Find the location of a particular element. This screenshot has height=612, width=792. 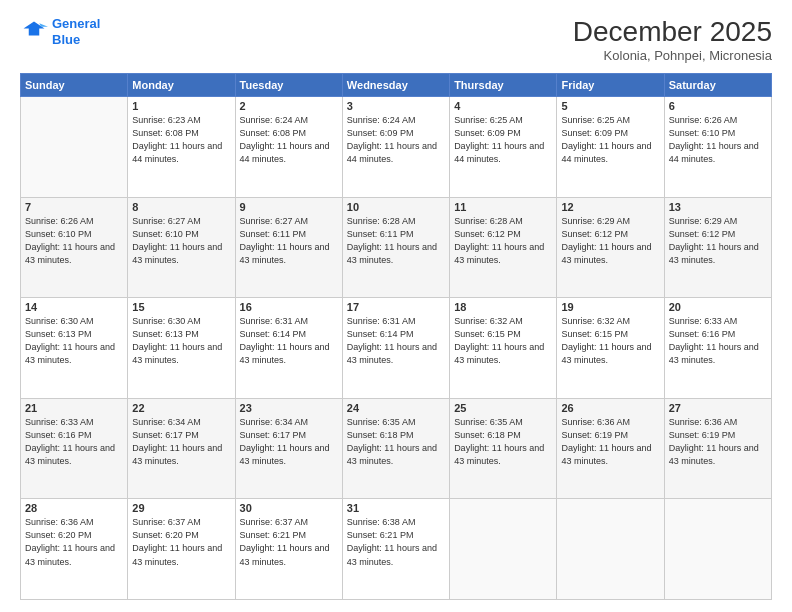

calendar-cell: 5Sunrise: 6:25 AMSunset: 6:09 PMDaylight… is located at coordinates (610, 148).